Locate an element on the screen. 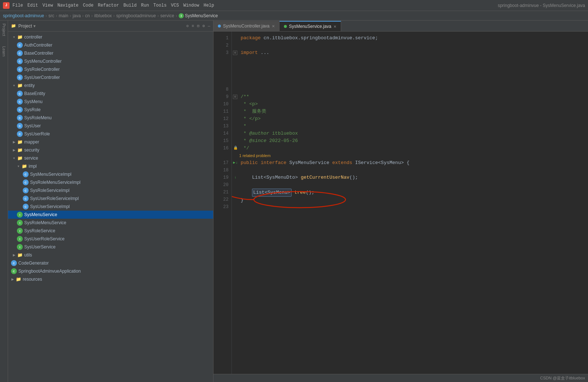 This screenshot has width=588, height=382. code-line-19: ↓ List<SysMenuDto> getCurrentUserNav(); is located at coordinates (413, 178).